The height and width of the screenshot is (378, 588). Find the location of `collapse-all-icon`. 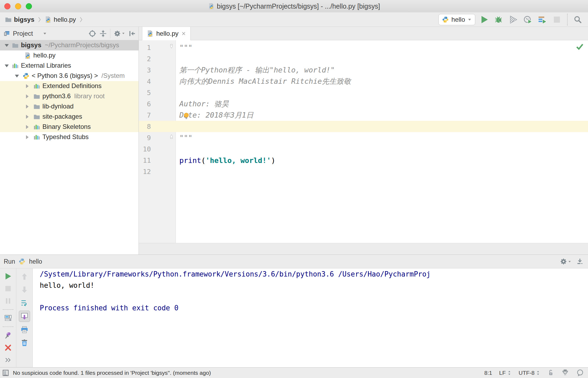

collapse-all-icon is located at coordinates (103, 34).